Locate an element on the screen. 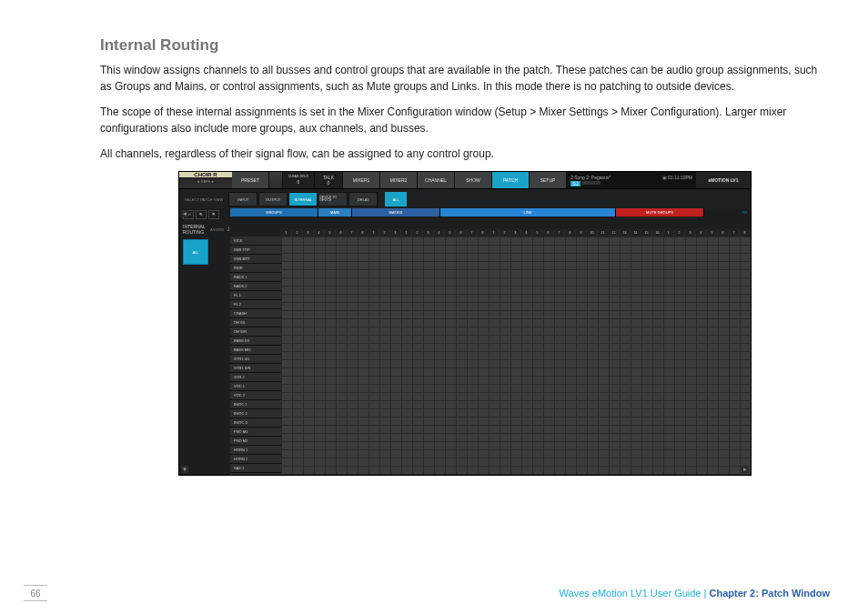  row-horn-2: HORN 2 is located at coordinates (256, 459).